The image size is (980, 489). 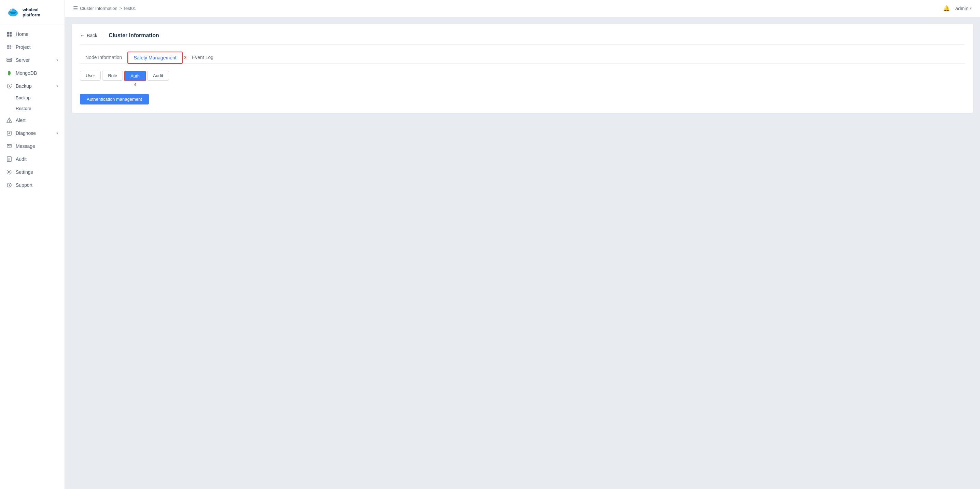 I want to click on bell-icon: 🔔, so click(x=947, y=8).